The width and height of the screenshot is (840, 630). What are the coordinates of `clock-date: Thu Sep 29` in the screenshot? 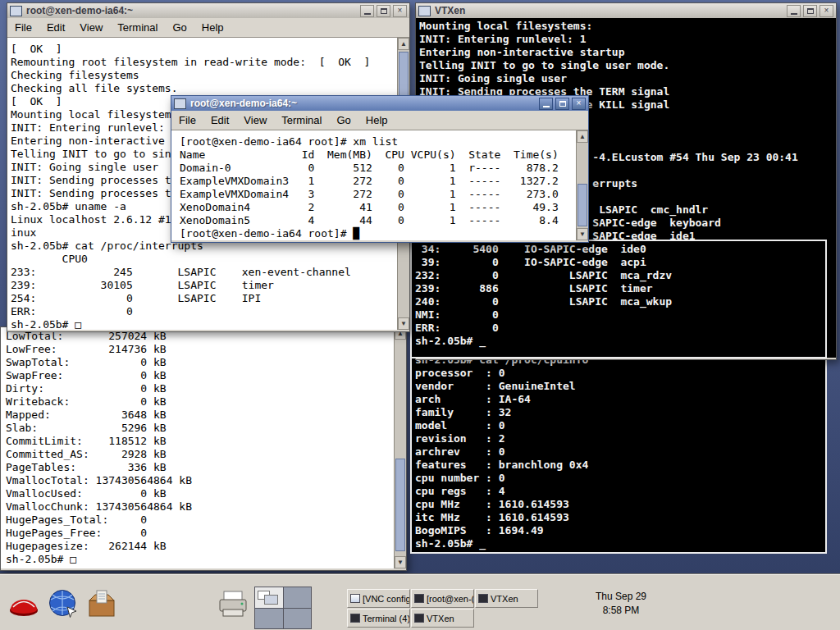 It's located at (621, 596).